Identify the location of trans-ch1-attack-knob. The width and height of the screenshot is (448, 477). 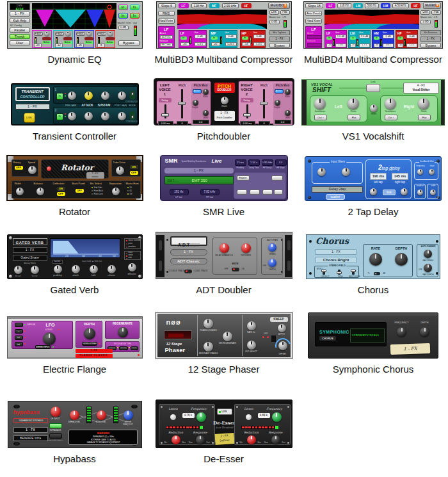
(88, 96).